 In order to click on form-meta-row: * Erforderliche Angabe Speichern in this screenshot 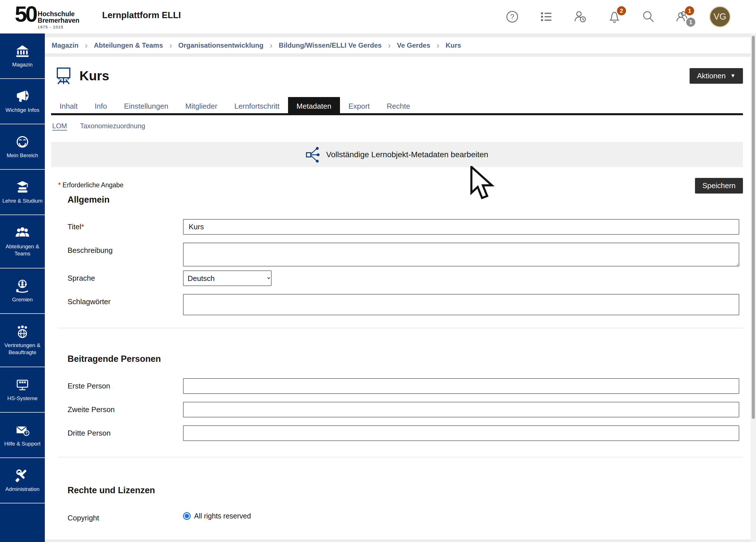, I will do `click(397, 186)`.